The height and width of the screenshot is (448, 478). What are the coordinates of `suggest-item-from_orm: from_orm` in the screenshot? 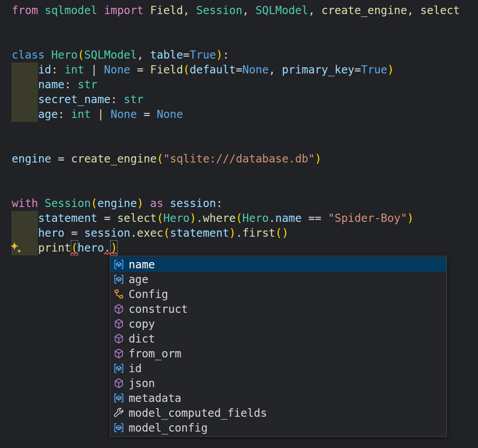 It's located at (278, 353).